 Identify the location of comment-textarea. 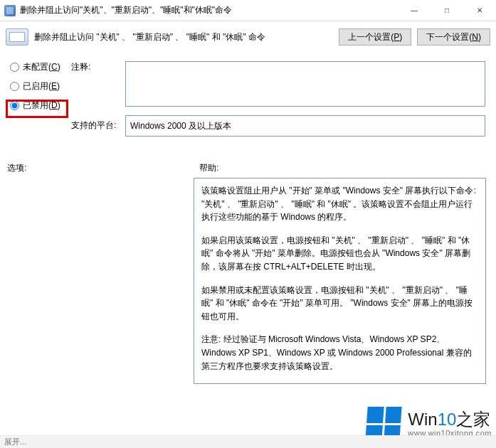
(305, 84).